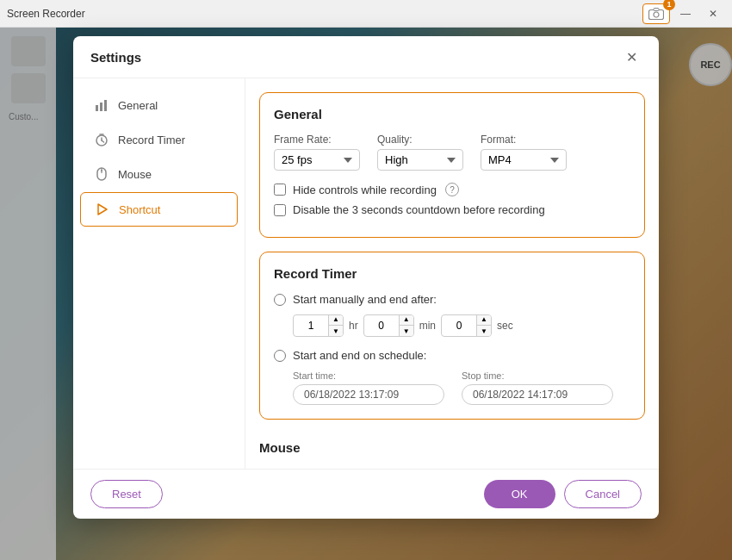  What do you see at coordinates (353, 326) in the screenshot?
I see `hr-unit: hr` at bounding box center [353, 326].